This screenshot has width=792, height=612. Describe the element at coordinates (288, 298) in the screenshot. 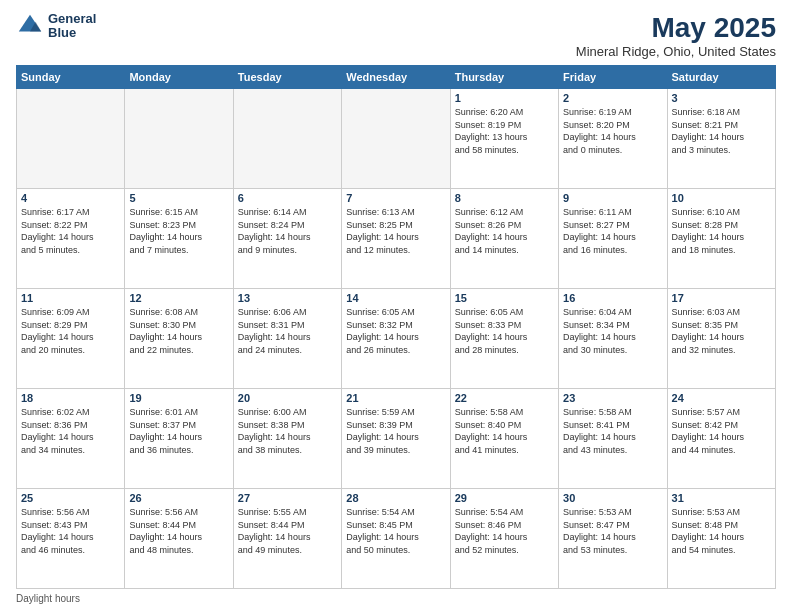

I see `day-number: 13` at that location.